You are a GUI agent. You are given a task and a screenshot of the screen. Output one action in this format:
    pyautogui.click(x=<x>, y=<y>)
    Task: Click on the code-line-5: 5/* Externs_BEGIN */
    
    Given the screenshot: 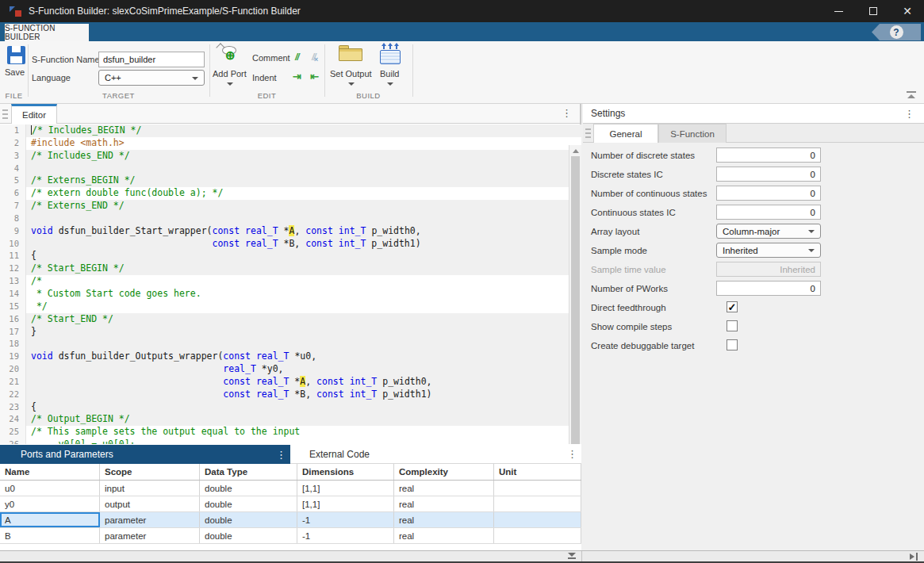 What is the action you would take?
    pyautogui.click(x=290, y=181)
    